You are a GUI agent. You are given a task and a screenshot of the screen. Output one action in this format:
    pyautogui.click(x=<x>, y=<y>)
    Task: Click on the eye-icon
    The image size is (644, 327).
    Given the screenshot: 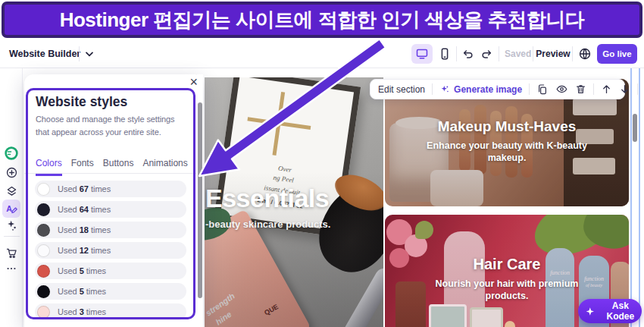 What is the action you would take?
    pyautogui.click(x=562, y=90)
    